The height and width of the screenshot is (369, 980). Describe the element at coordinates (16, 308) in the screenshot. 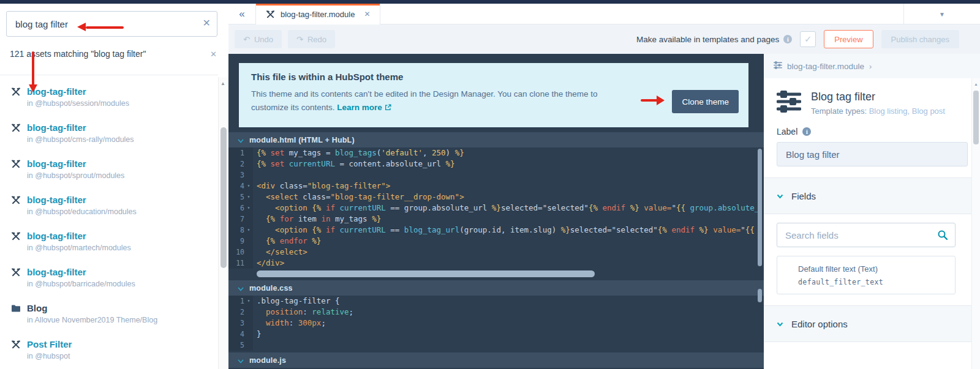

I see `folder-icon` at that location.